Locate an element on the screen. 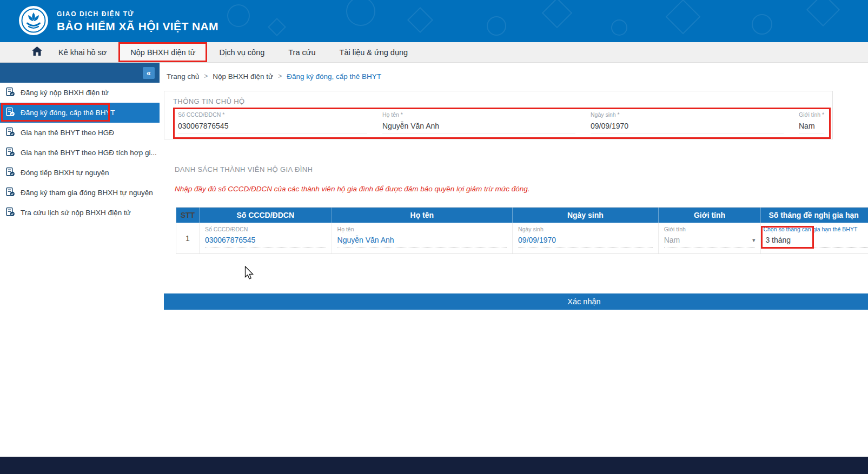 The width and height of the screenshot is (868, 474). col-header-gioitinh: Giới tính is located at coordinates (710, 215).